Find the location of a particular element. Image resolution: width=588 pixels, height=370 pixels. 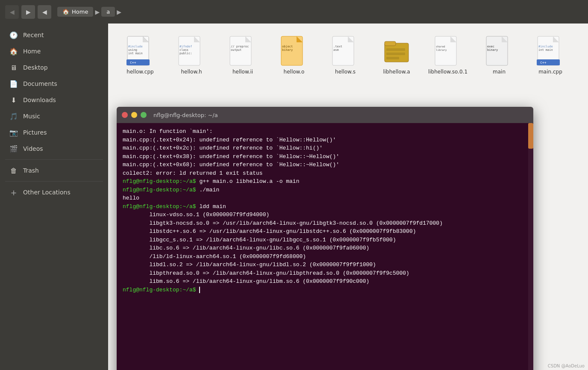

file-name-main-cpp: main.cpp is located at coordinates (550, 72).